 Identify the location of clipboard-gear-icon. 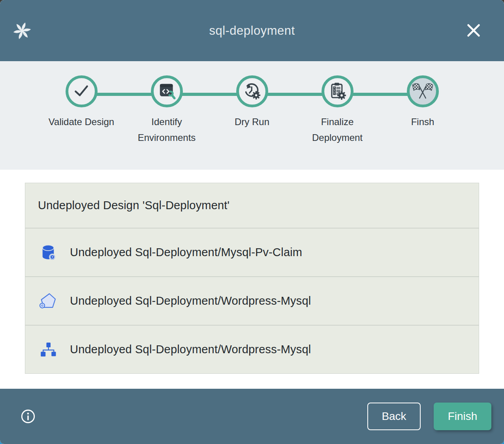
(337, 92).